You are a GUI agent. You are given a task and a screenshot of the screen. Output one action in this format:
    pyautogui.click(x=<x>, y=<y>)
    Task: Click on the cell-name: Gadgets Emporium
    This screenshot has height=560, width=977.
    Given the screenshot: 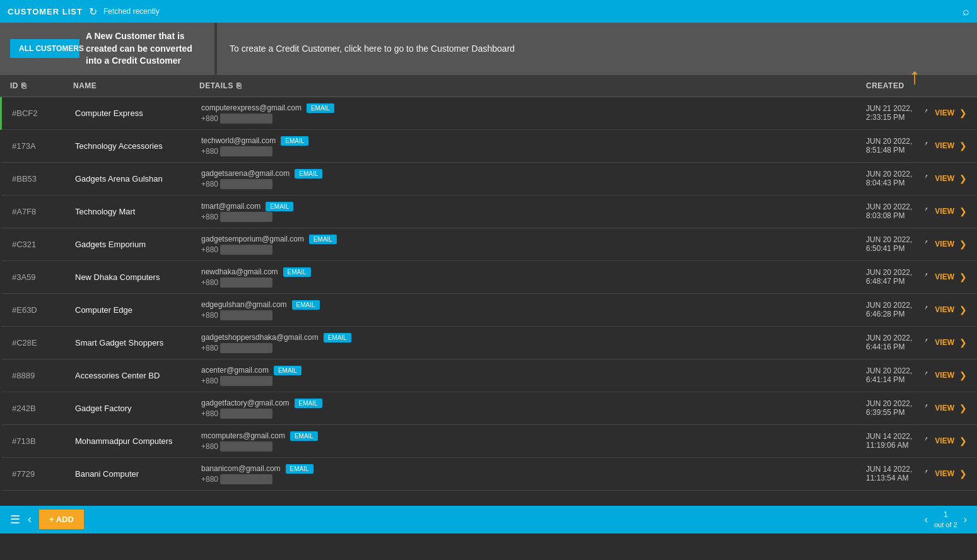 What is the action you would take?
    pyautogui.click(x=138, y=245)
    